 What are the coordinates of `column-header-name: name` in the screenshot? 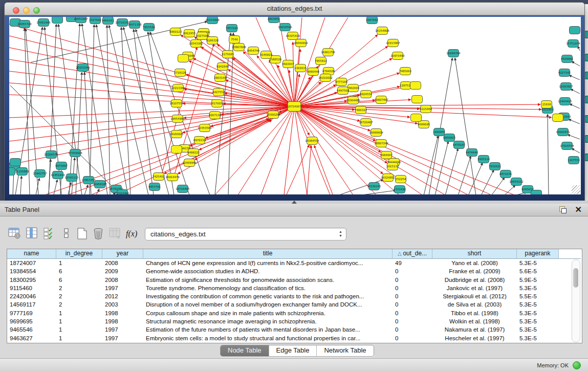 It's located at (32, 254).